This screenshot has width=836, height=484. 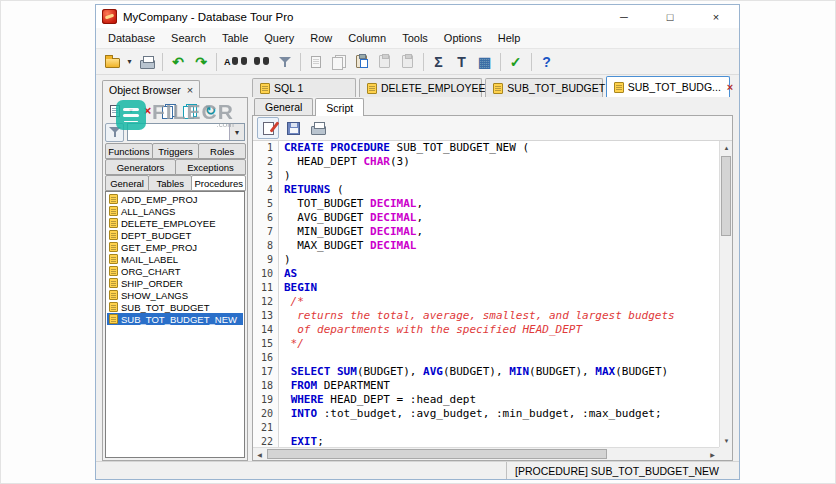 I want to click on code-text: CREATE PROCEDURE SUB_TOT_BUDGET_NEW (, so click(x=404, y=148).